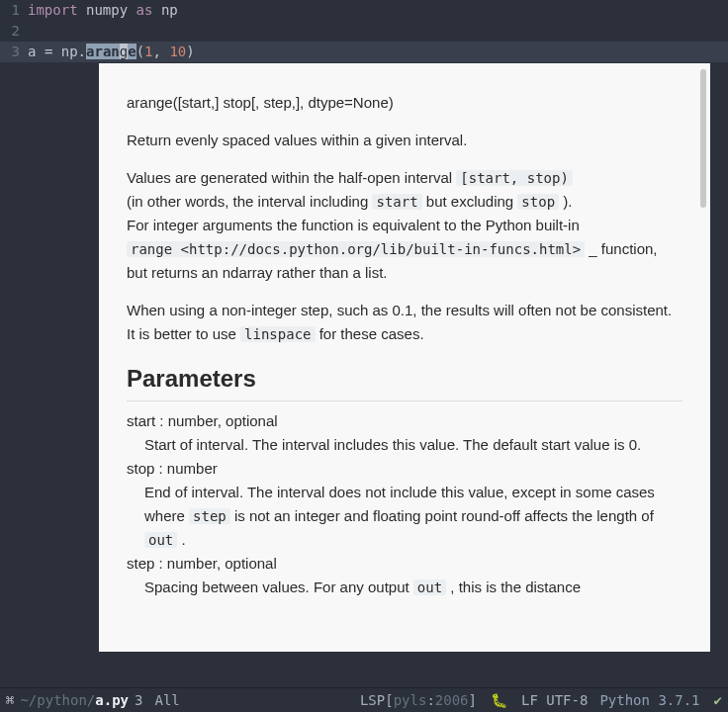 The height and width of the screenshot is (712, 728). What do you see at coordinates (405, 433) in the screenshot?
I see `doc-param: start : number, optional Start of interv…` at bounding box center [405, 433].